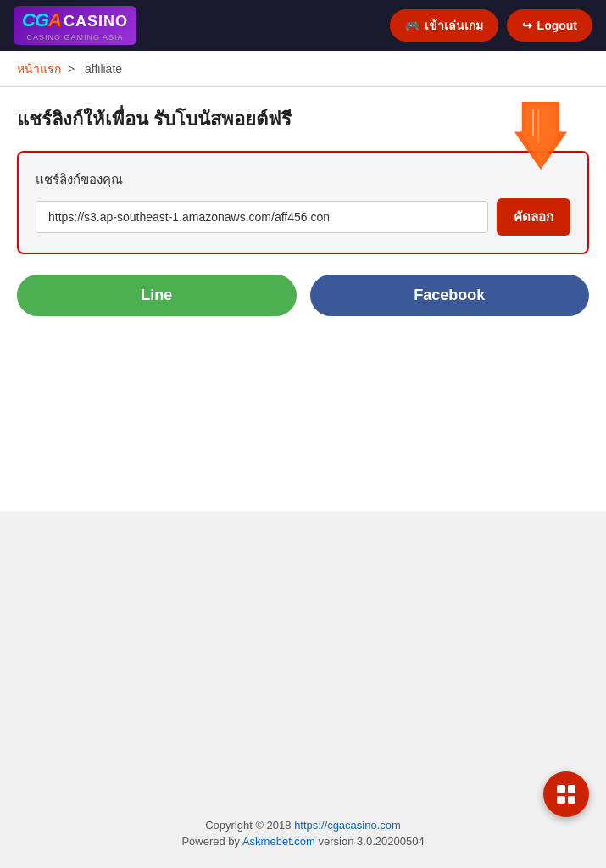 This screenshot has height=868, width=606. What do you see at coordinates (450, 295) in the screenshot?
I see `facebook-share-button: Facebook` at bounding box center [450, 295].